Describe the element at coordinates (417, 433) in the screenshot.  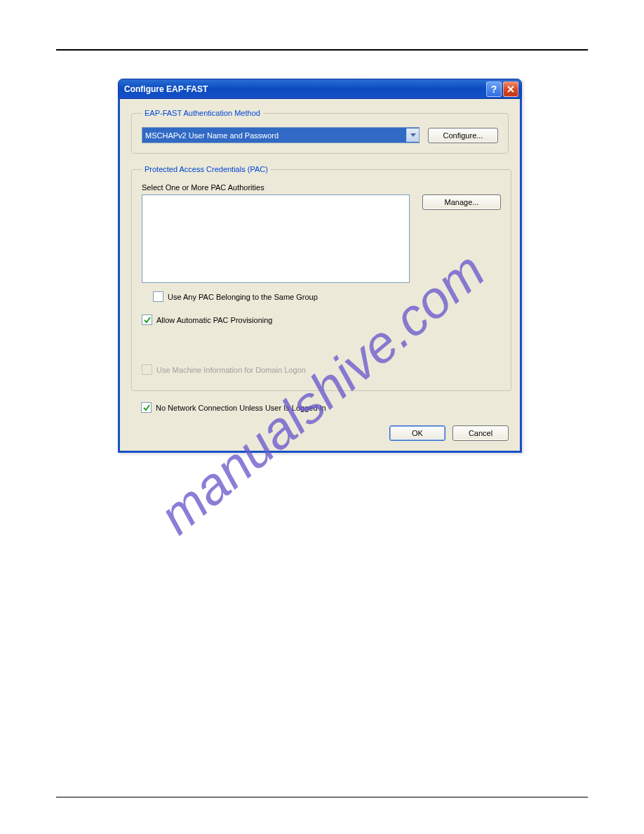
I see `ok-button: OK` at that location.